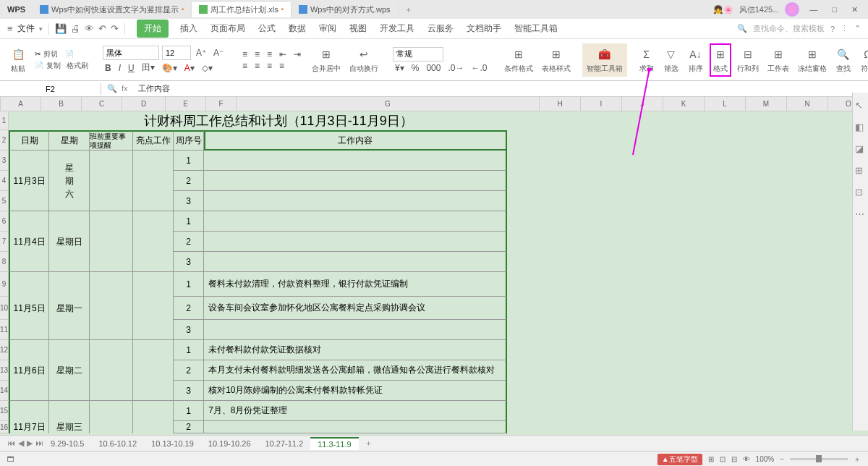 Image resolution: width=868 pixels, height=466 pixels. What do you see at coordinates (29, 242) in the screenshot?
I see `cell-date: 11月4日` at bounding box center [29, 242].